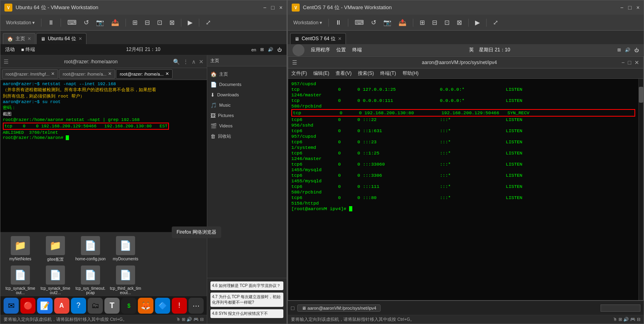  What do you see at coordinates (90, 280) in the screenshot?
I see `desktop-icon-7: 📄 tcp_sys_timeout.pcap` at bounding box center [90, 280].